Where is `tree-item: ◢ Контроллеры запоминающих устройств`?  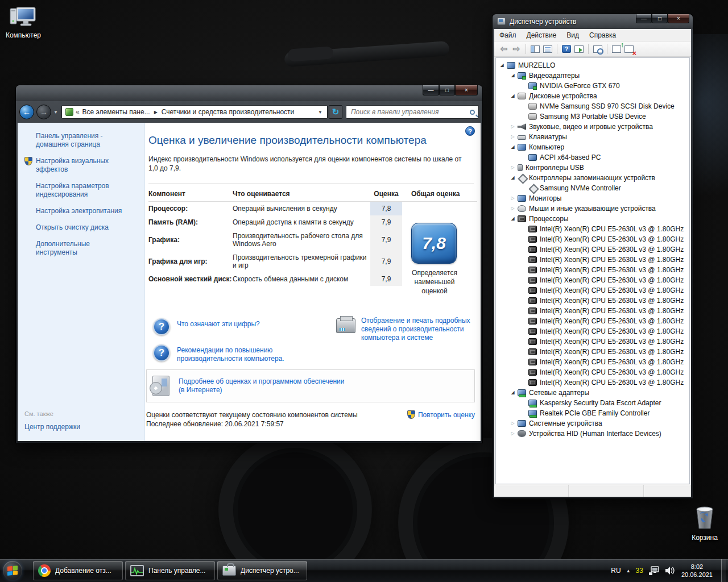
tree-item: ◢ Контроллеры запоминающих устройств is located at coordinates (593, 178).